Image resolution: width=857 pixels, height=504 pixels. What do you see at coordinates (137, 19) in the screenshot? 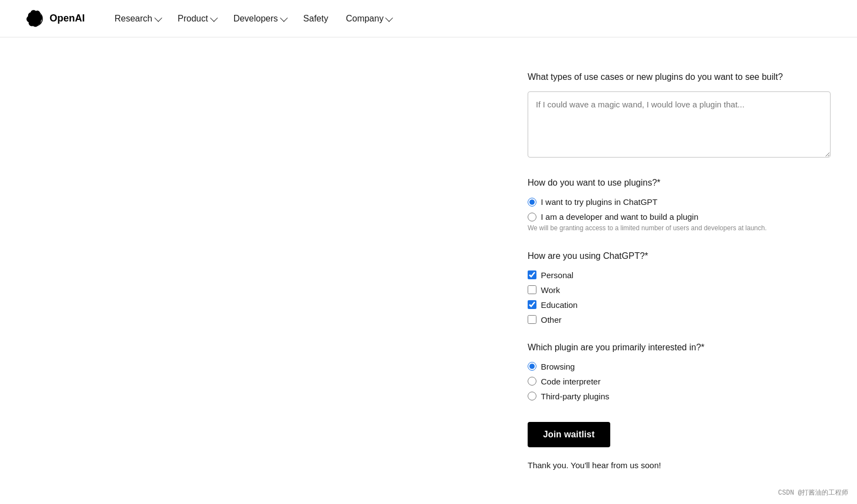
I see `nav-item-research: Research` at bounding box center [137, 19].